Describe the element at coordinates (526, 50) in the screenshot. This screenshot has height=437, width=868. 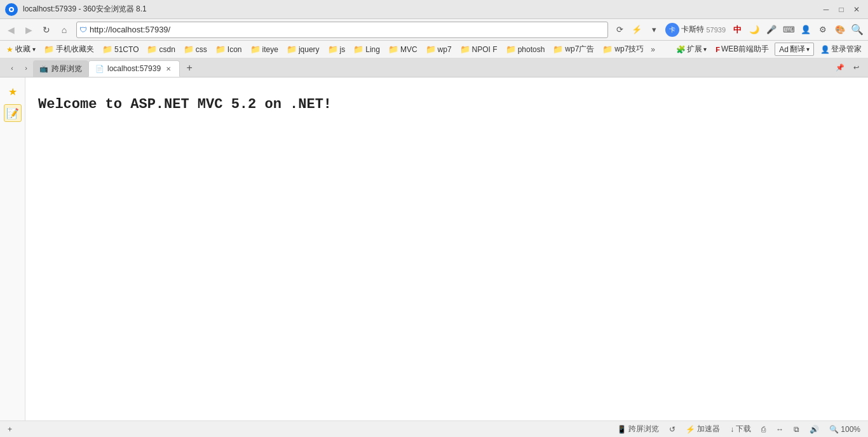
I see `bookmark-photosh: 📁 photosh` at that location.